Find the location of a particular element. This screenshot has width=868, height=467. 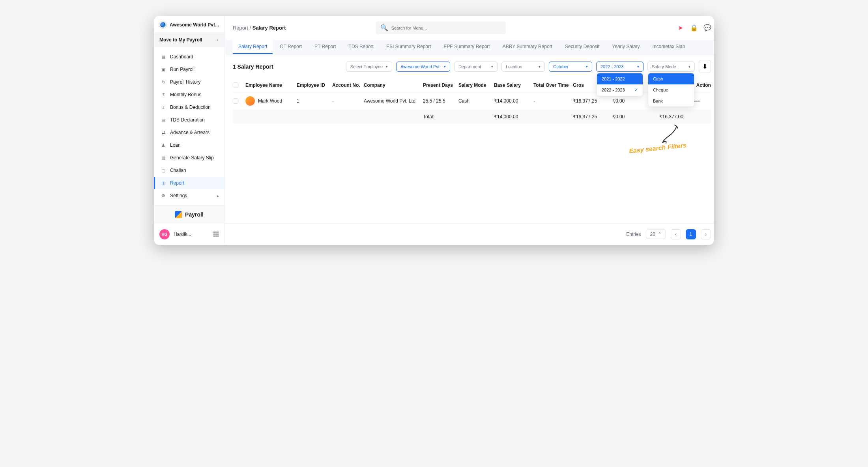

breadcrumb: Report / Salary Report is located at coordinates (259, 28).